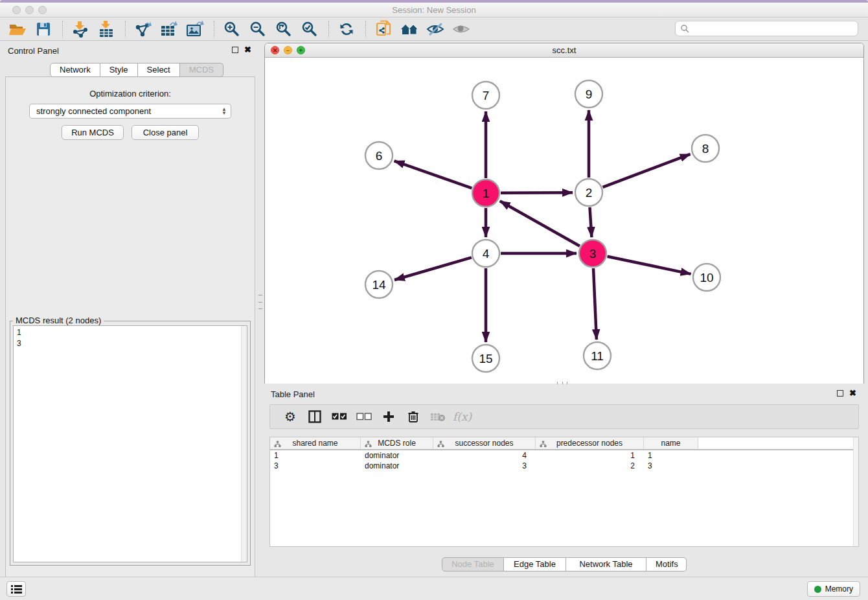 This screenshot has height=600, width=868. I want to click on close-panel-icon: ✖, so click(247, 50).